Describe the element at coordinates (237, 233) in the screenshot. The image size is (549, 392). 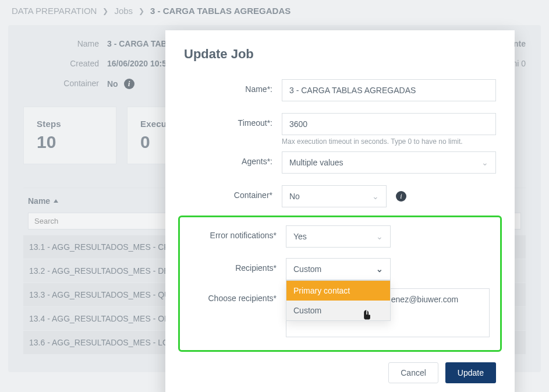
I see `errnotif-label: Error notifications*` at that location.